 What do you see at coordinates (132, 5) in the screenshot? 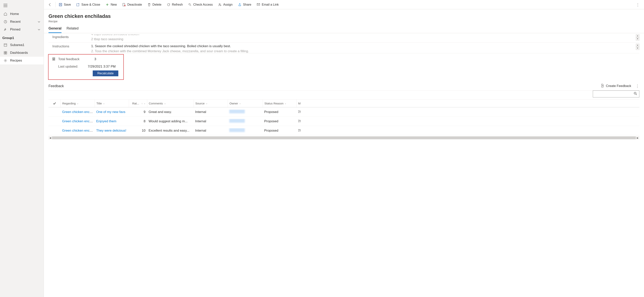
I see `deactivate-button: Deactivate` at bounding box center [132, 5].